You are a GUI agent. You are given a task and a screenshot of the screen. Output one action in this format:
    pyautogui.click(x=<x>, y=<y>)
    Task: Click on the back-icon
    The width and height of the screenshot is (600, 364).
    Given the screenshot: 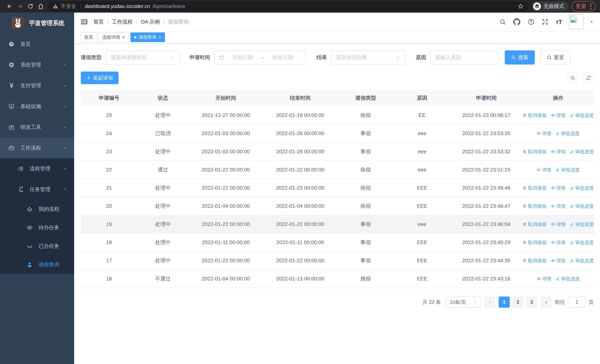 What is the action you would take?
    pyautogui.click(x=10, y=6)
    